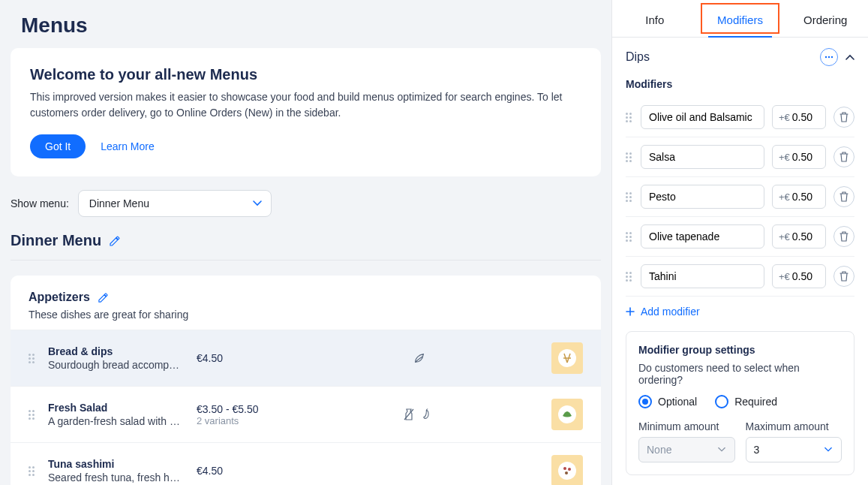 The width and height of the screenshot is (868, 485). I want to click on modifier-group-title: Dips, so click(638, 57).